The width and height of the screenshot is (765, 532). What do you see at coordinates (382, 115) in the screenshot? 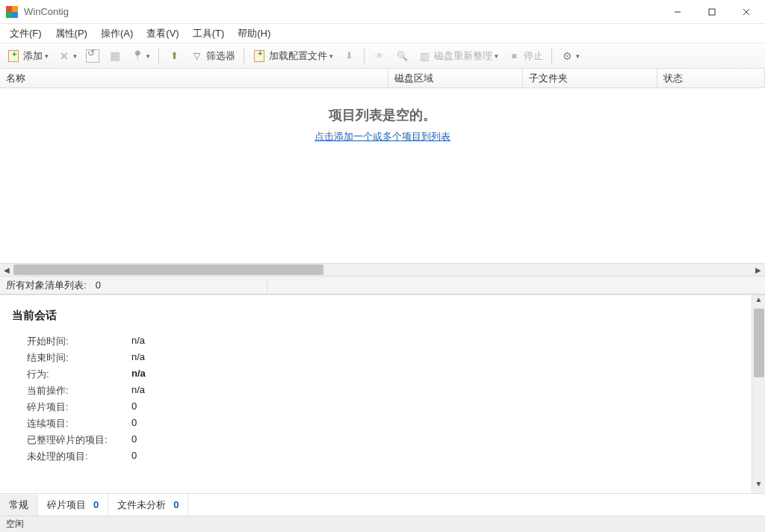
I see `empty-title: 项目列表是空的。` at bounding box center [382, 115].